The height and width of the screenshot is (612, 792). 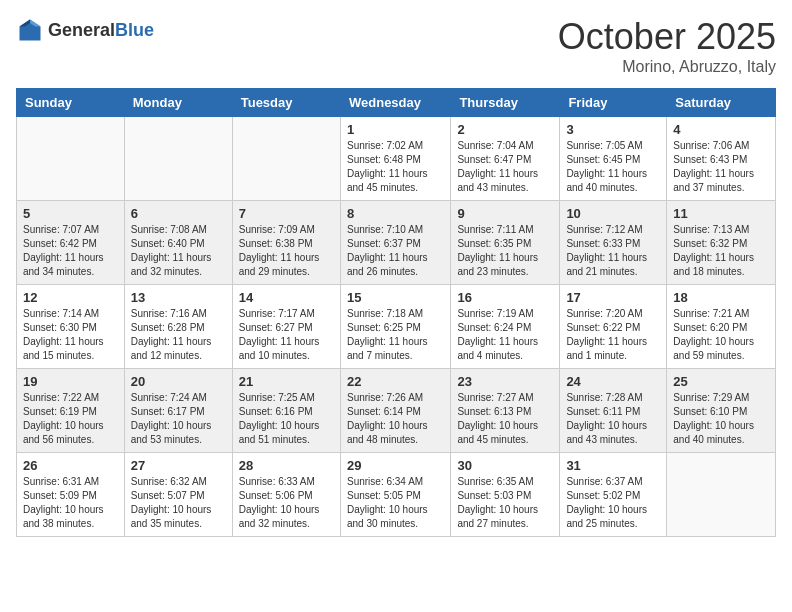 What do you see at coordinates (505, 503) in the screenshot?
I see `day-info: Sunrise: 6:35 AM Sunset: 5:03 PM Dayligh…` at bounding box center [505, 503].